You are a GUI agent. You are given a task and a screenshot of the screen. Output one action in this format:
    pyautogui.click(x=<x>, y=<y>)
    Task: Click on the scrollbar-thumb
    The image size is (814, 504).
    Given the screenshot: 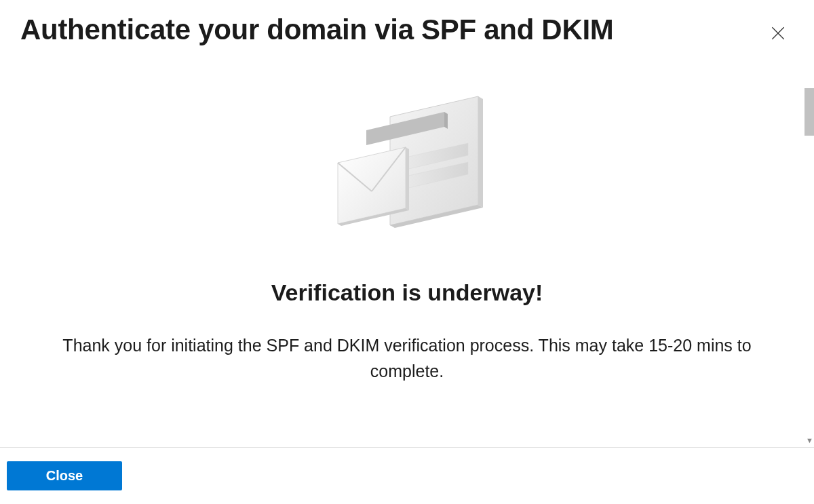 What is the action you would take?
    pyautogui.click(x=809, y=112)
    